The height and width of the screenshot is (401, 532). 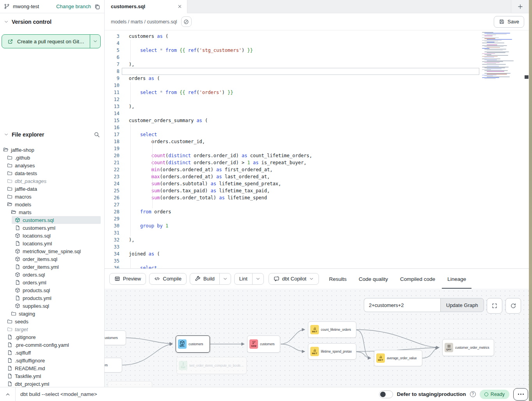 I want to click on tab-lineage: Lineage, so click(x=457, y=279).